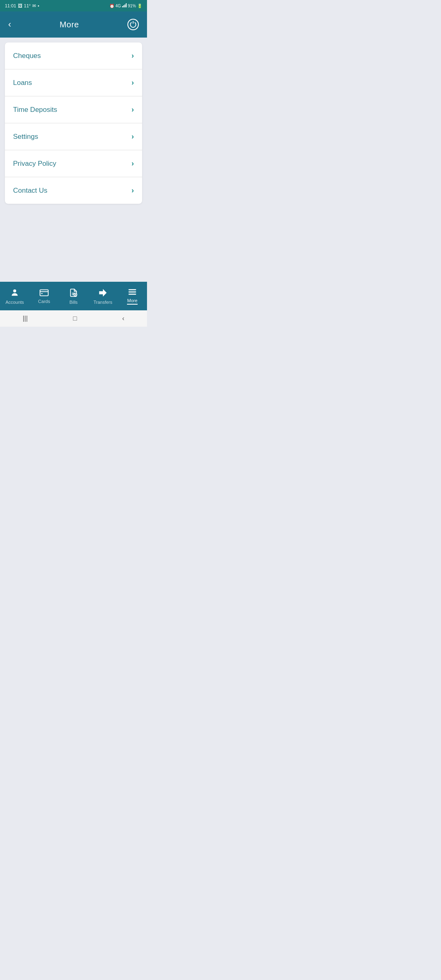  I want to click on time-display: 11:01, so click(11, 6).